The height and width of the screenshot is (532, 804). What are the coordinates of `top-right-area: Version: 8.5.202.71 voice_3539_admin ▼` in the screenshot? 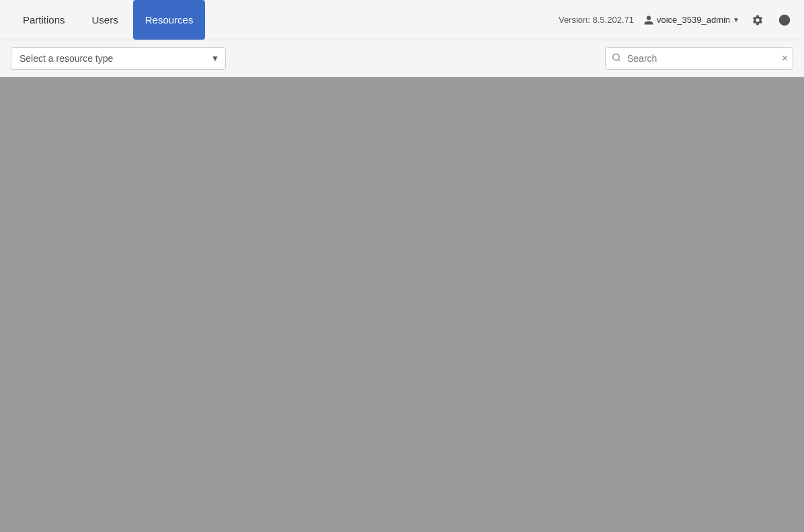 It's located at (676, 20).